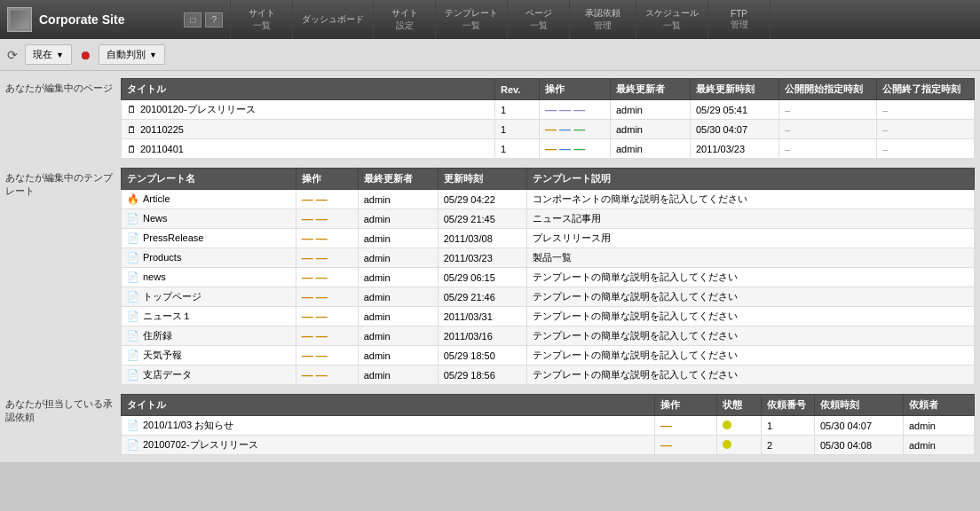  I want to click on nav-ftp: FTP 管理, so click(739, 20).